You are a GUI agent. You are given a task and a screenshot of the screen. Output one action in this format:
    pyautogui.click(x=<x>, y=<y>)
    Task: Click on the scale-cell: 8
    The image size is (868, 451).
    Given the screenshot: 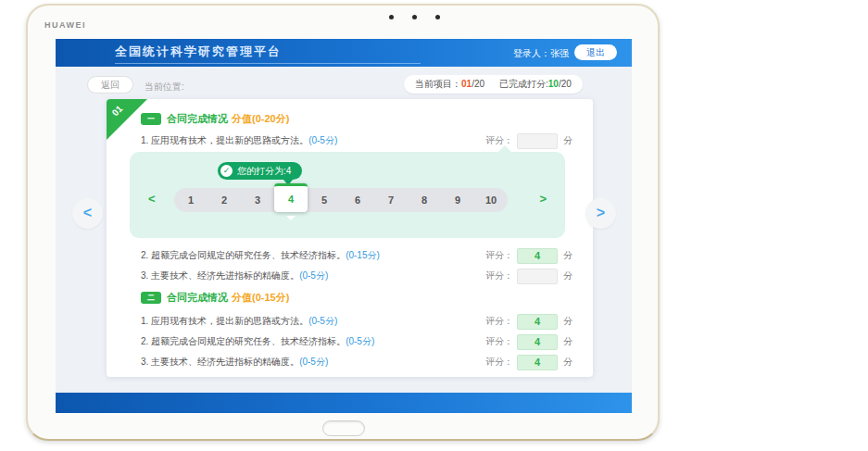 What is the action you would take?
    pyautogui.click(x=424, y=200)
    